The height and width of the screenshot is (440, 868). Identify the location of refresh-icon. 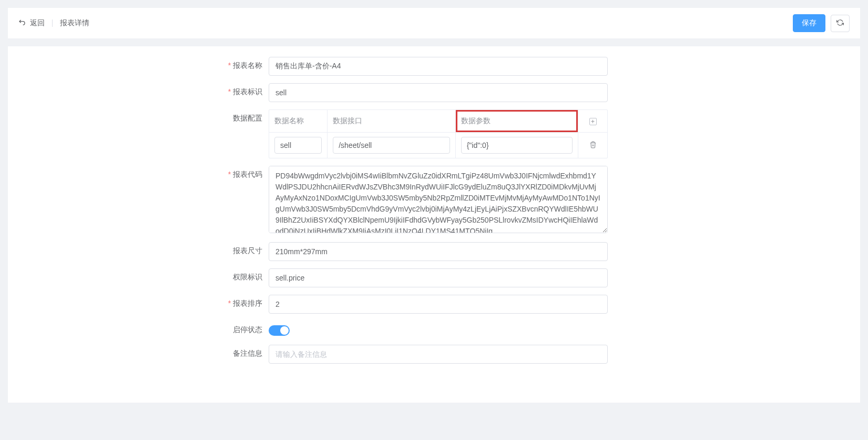
(840, 23).